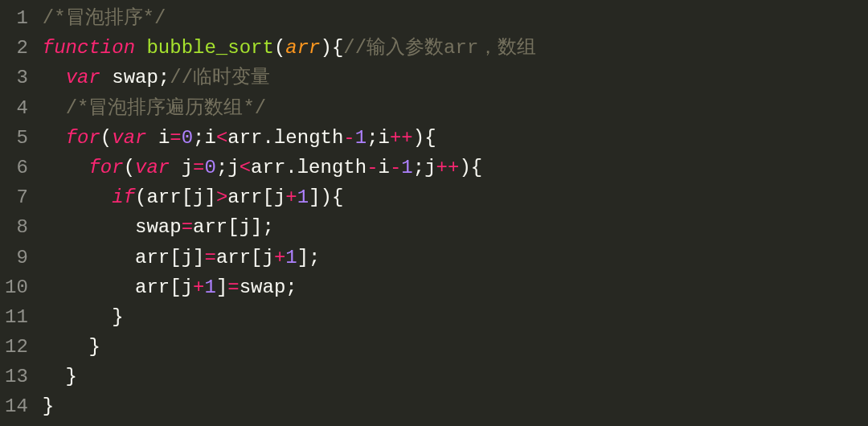 This screenshot has width=868, height=426. Describe the element at coordinates (289, 288) in the screenshot. I see `code-line: arr[j+1]=swap;` at that location.